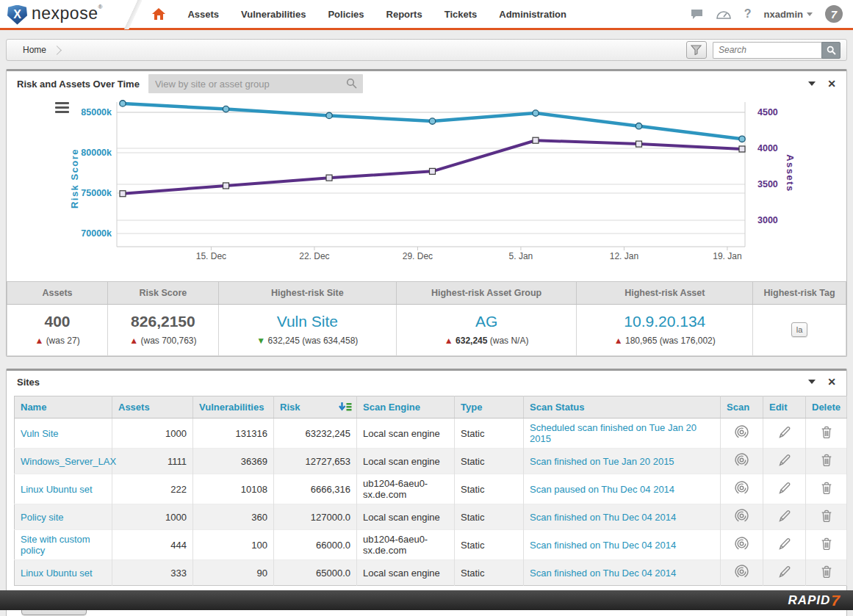 The image size is (853, 616). What do you see at coordinates (613, 433) in the screenshot?
I see `scan-status-link: Scheduled scan finished on Tue Jan 20 20…` at bounding box center [613, 433].